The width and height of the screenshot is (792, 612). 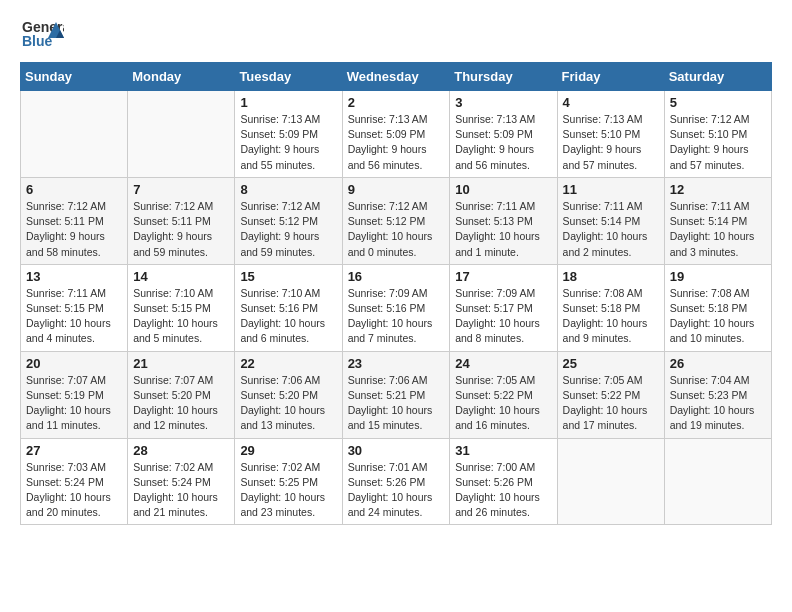 I want to click on calendar-header: SundayMondayTuesdayWednesdayThursdayFrid…, so click(x=396, y=77).